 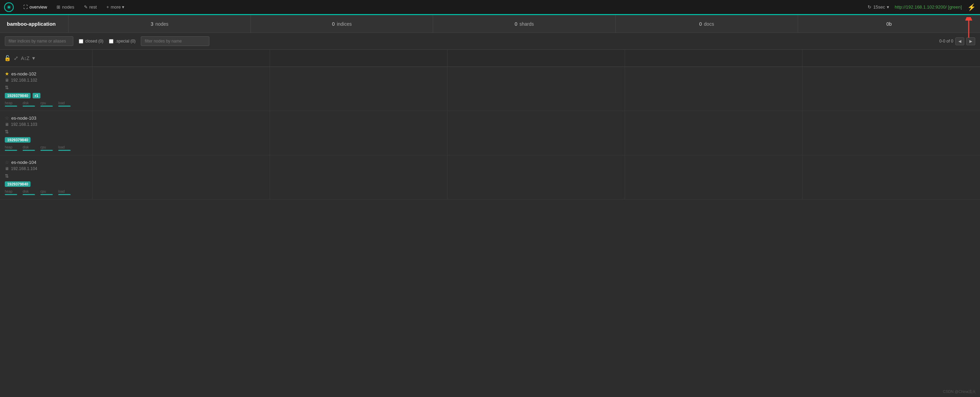 I want to click on refresh-button: ↻ 15sec ▾, so click(x=878, y=7).